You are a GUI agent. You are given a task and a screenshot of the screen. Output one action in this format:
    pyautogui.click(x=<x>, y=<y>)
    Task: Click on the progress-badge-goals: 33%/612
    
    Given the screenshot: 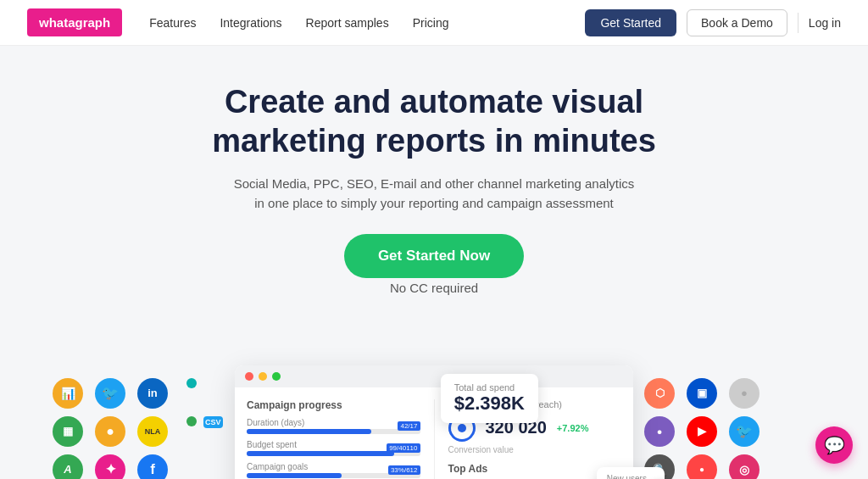 What is the action you would take?
    pyautogui.click(x=404, y=470)
    